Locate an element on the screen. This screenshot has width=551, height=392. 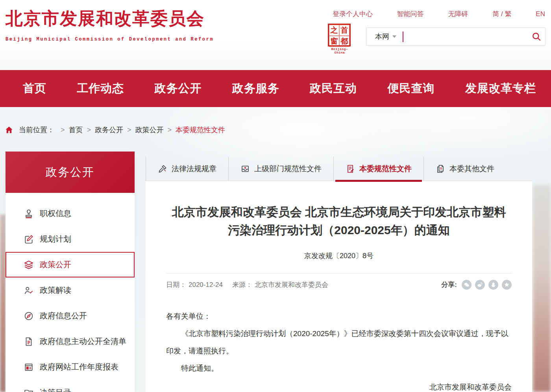
nav-item: 政务服务 is located at coordinates (256, 89).